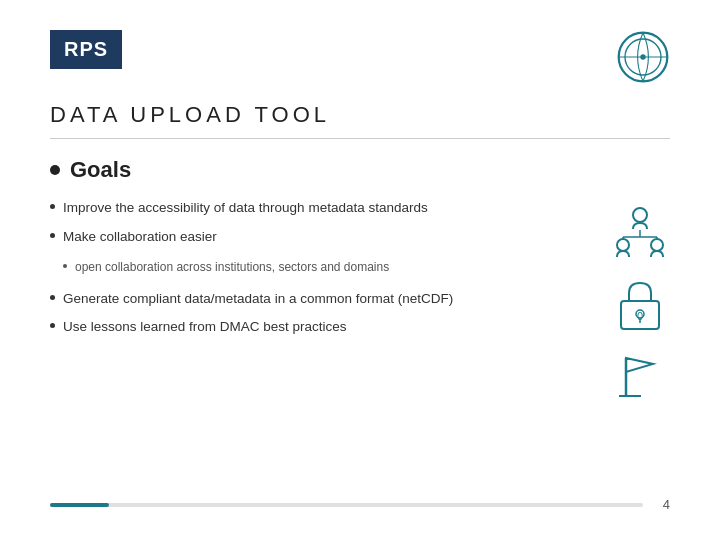 This screenshot has height=540, width=720. What do you see at coordinates (666, 504) in the screenshot?
I see `page-number: 4` at bounding box center [666, 504].